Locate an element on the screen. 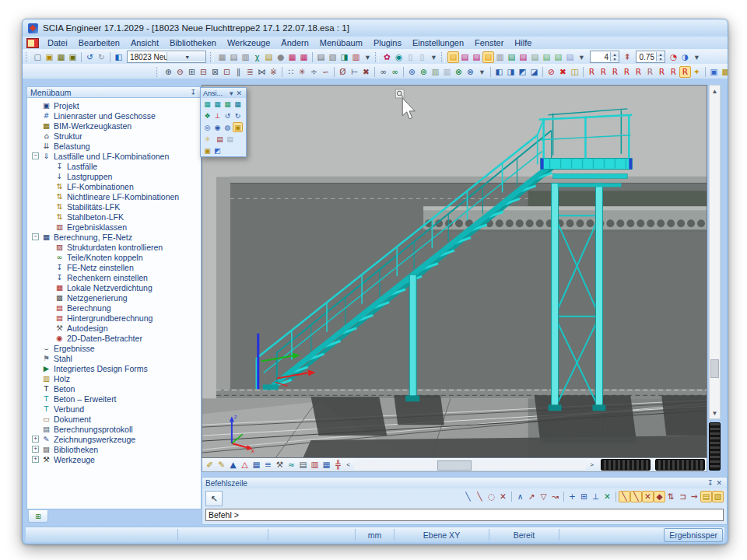 Image resolution: width=747 pixels, height=560 pixels. tree-item-steel: ⚑Stahl is located at coordinates (114, 358).